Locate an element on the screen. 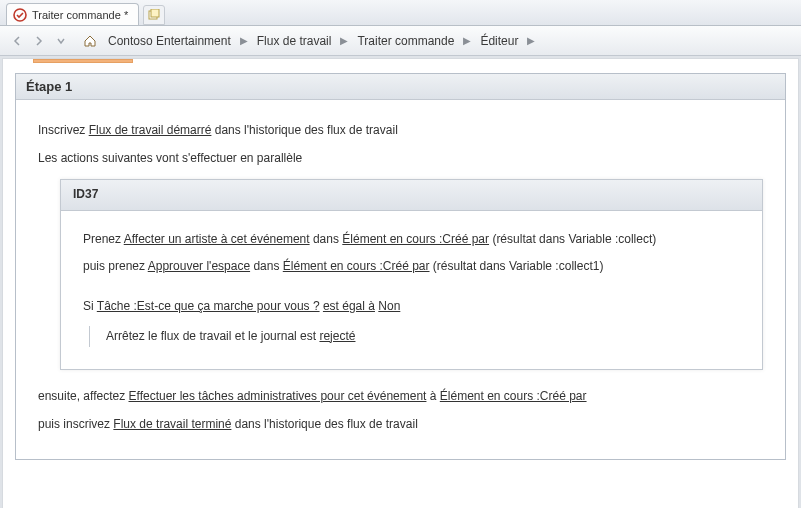 The image size is (801, 508). tab-title: Traiter commande * is located at coordinates (80, 15).